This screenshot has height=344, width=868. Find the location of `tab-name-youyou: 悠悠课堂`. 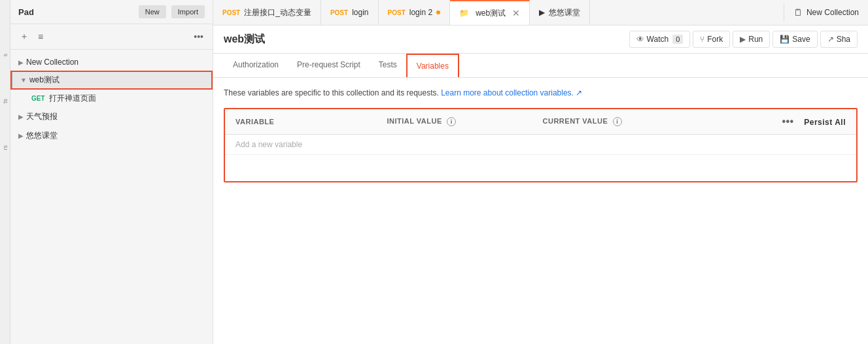

tab-name-youyou: 悠悠课堂 is located at coordinates (564, 13).